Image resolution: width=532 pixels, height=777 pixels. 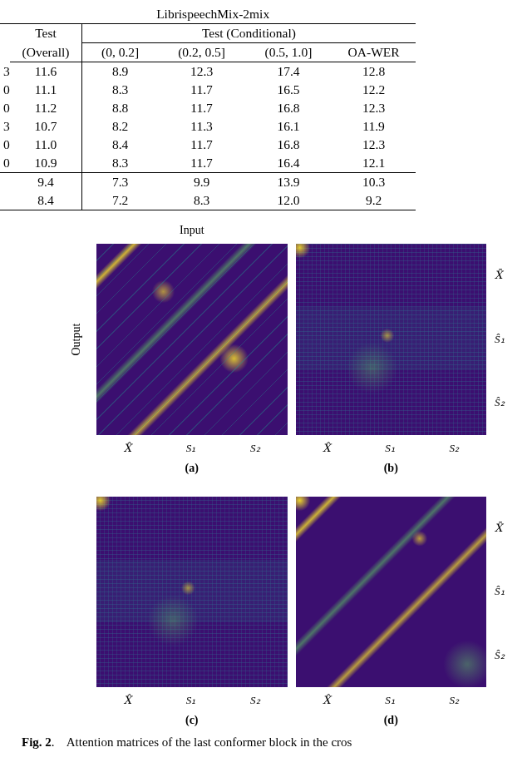 I want to click on table-row: 011.28.811.716.812.3, so click(x=208, y=108).